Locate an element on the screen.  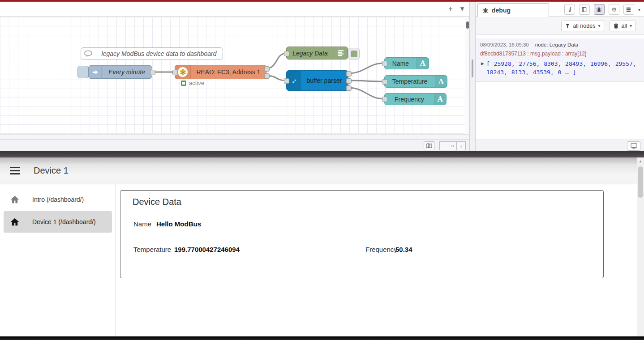
port-frequency-in is located at coordinates (385, 99).